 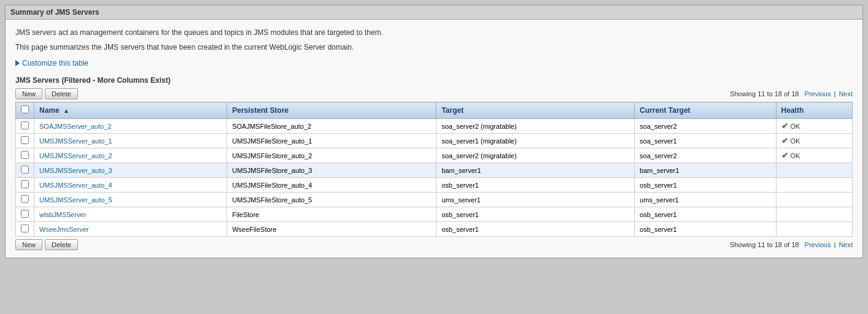 I want to click on header-persistent-label: Persistent Store, so click(x=260, y=110).